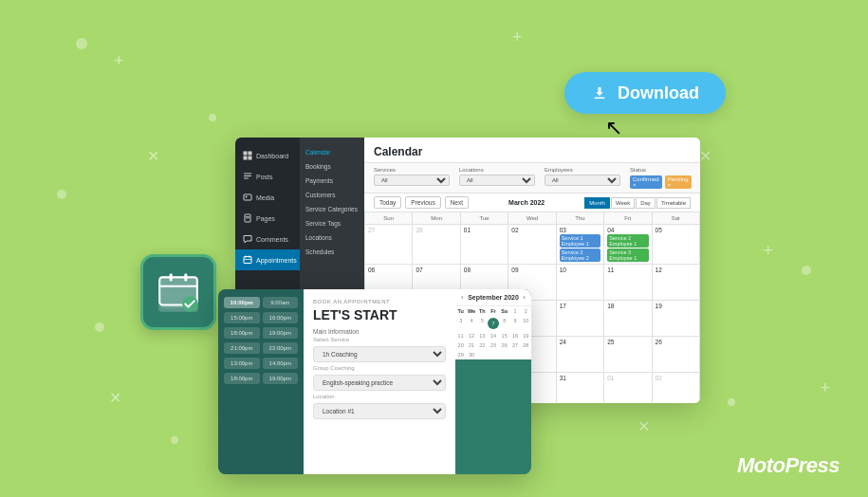 Image resolution: width=868 pixels, height=497 pixels. I want to click on sidebar-item-media: Media, so click(268, 197).